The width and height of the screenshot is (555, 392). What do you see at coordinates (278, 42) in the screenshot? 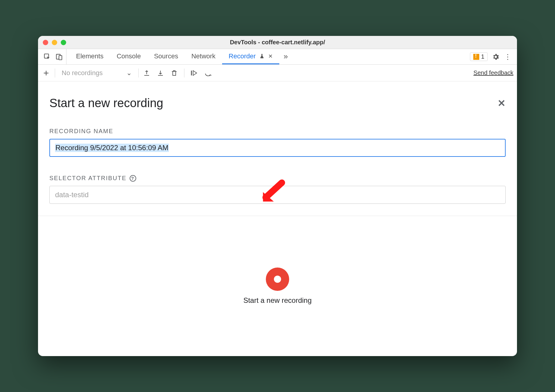
I see `window-title: DevTools - coffee-cart.netlify.app/` at bounding box center [278, 42].